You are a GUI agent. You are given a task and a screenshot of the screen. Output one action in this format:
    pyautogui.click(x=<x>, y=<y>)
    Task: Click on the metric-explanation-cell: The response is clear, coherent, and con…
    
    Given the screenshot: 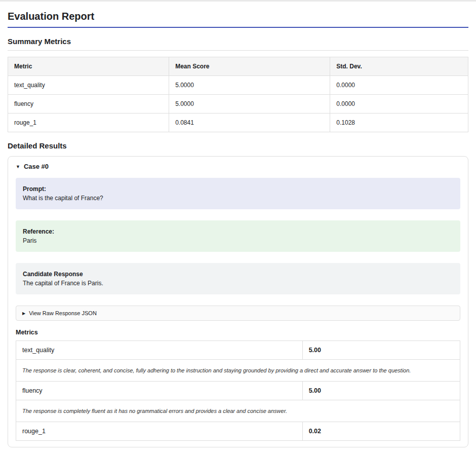 What is the action you would take?
    pyautogui.click(x=238, y=371)
    